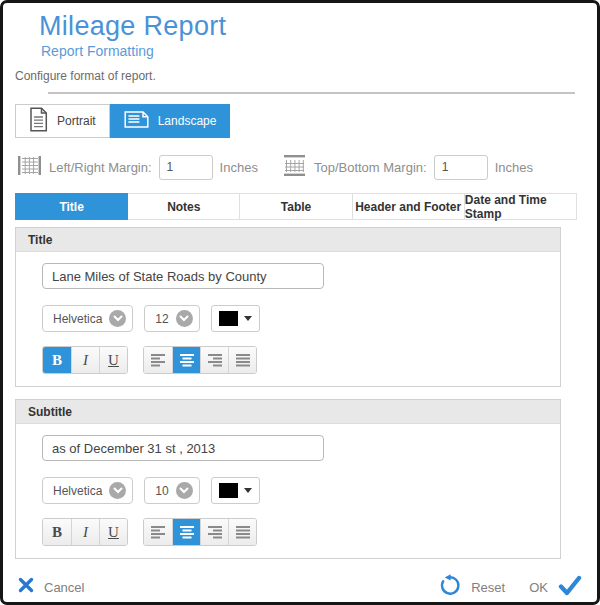 The width and height of the screenshot is (600, 605). I want to click on subtitle-italic-button: I, so click(85, 532).